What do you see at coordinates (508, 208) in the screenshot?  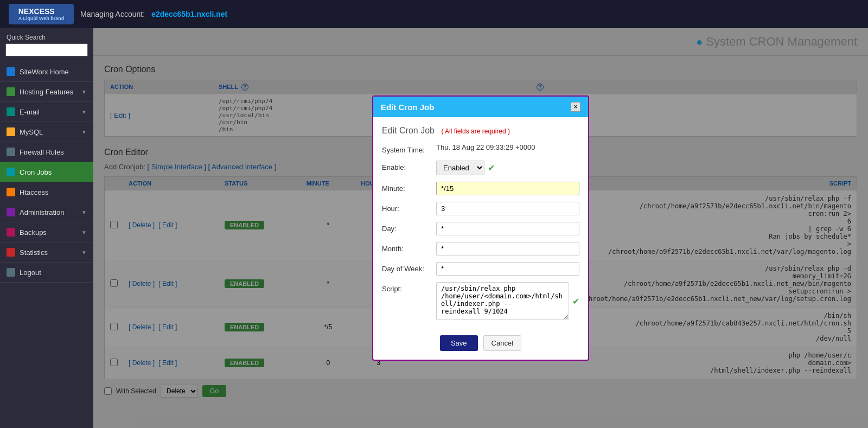 I see `hour-input` at bounding box center [508, 208].